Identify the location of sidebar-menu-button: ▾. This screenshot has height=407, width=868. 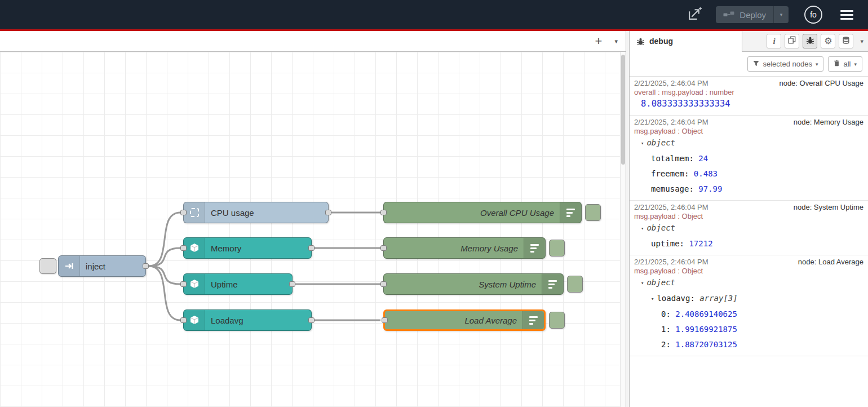
(862, 42).